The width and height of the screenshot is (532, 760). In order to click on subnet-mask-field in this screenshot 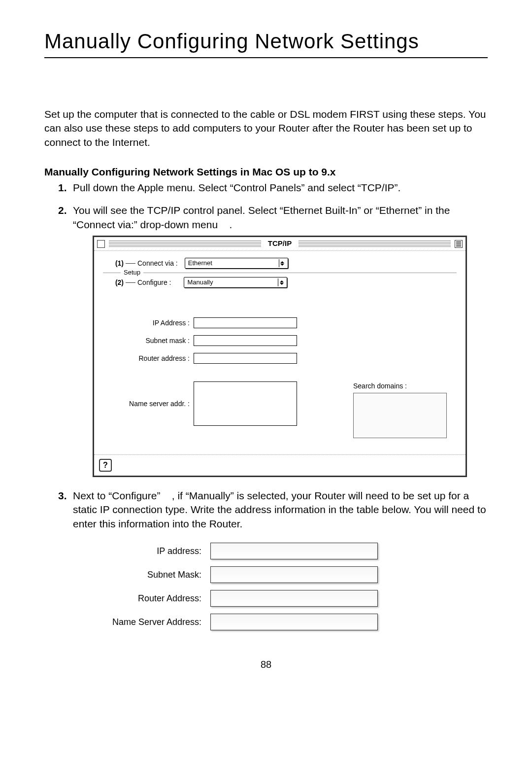, I will do `click(294, 575)`.